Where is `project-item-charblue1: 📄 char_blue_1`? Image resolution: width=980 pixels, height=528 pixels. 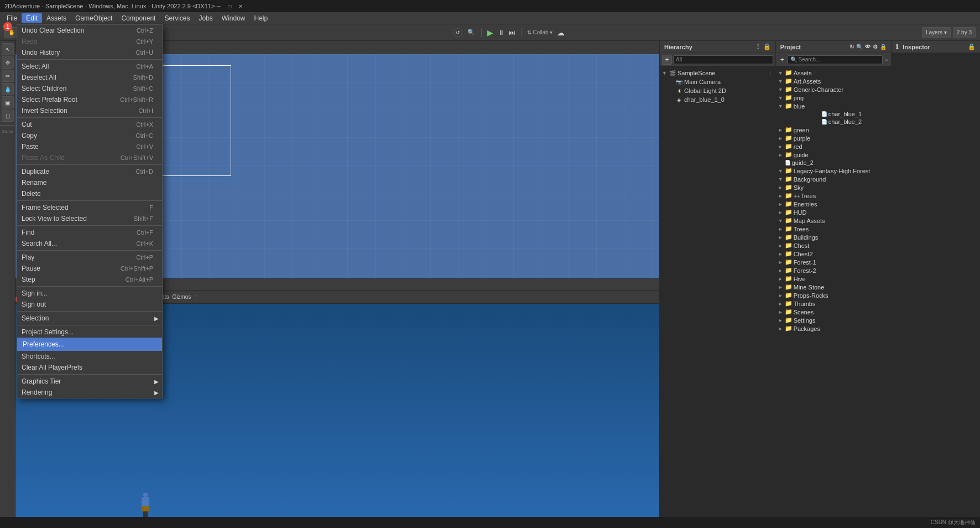 project-item-charblue1: 📄 char_blue_1 is located at coordinates (834, 114).